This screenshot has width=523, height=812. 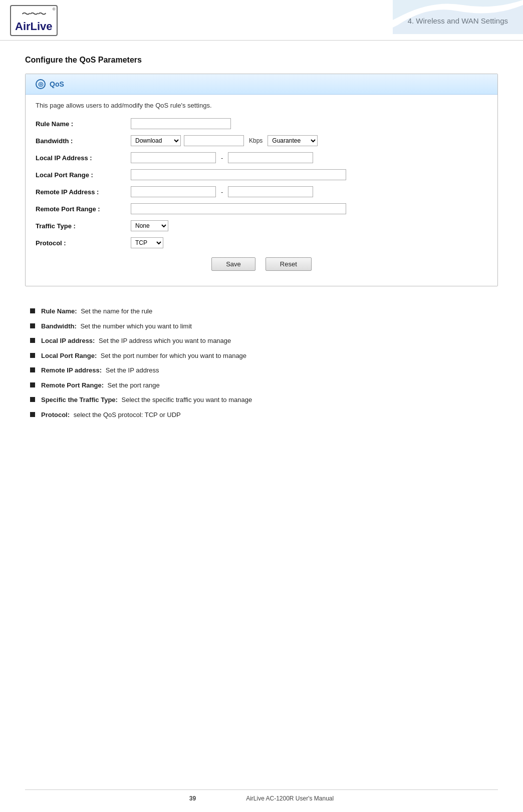 I want to click on bullet-desc: Set the port number for which you want t…, so click(x=172, y=355).